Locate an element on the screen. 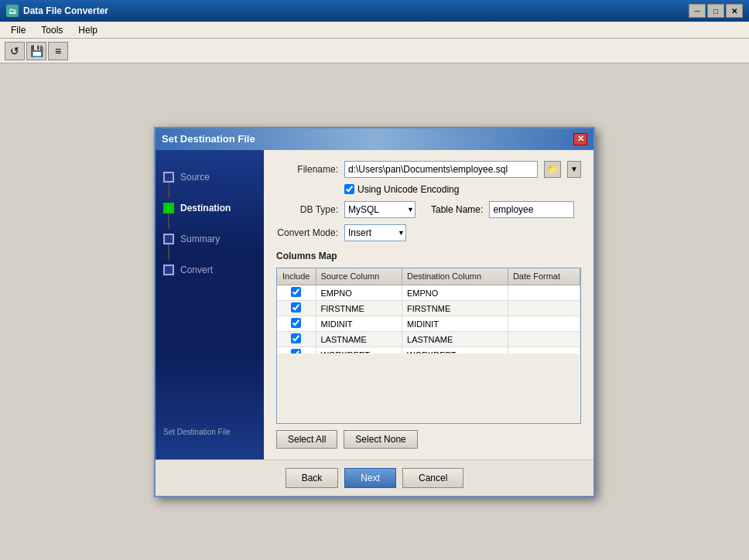 The image size is (749, 560). step-indicator-summary is located at coordinates (169, 239).